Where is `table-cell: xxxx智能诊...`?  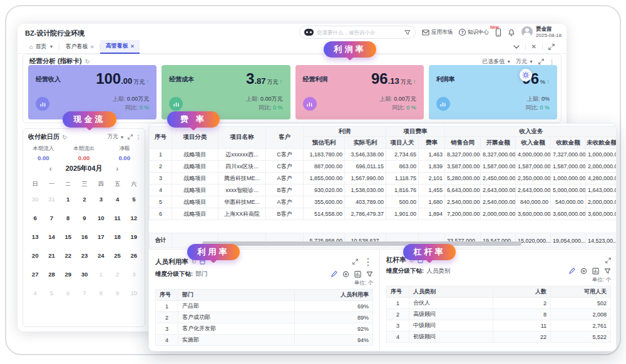 table-cell: xxxx智能诊... is located at coordinates (242, 190).